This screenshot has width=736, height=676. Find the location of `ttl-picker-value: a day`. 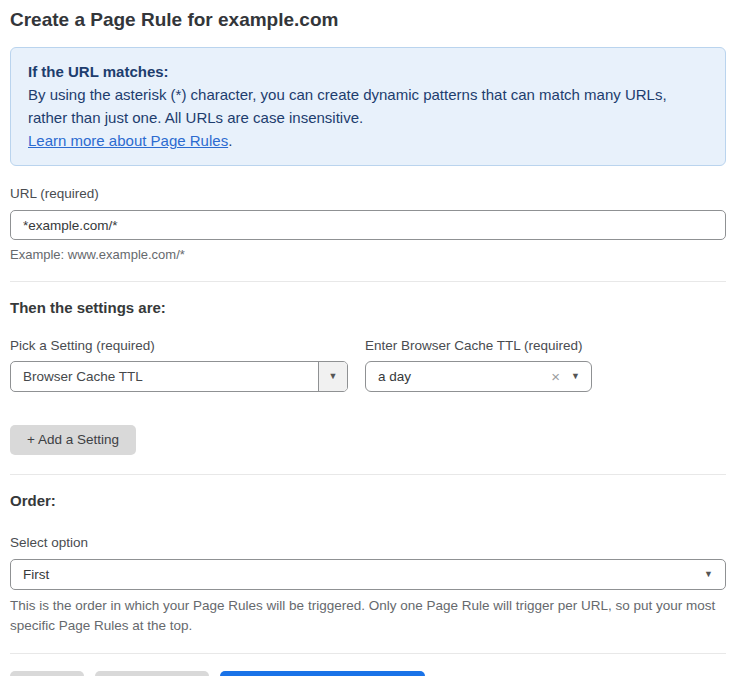

ttl-picker-value: a day is located at coordinates (456, 376).